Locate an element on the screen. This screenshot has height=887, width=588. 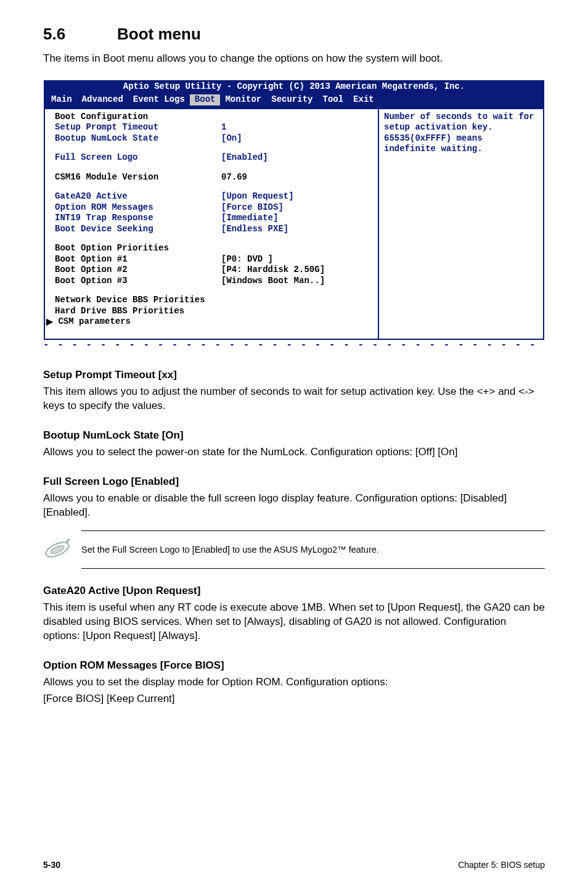
menu-boot: Boot is located at coordinates (205, 100).